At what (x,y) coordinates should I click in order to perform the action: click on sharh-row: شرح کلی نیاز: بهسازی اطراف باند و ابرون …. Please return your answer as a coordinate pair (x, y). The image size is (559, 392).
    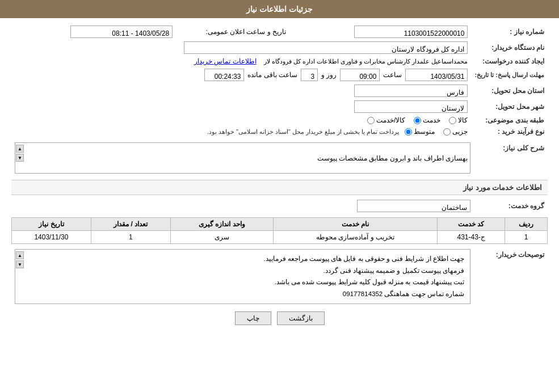
    Looking at the image, I should click on (279, 158).